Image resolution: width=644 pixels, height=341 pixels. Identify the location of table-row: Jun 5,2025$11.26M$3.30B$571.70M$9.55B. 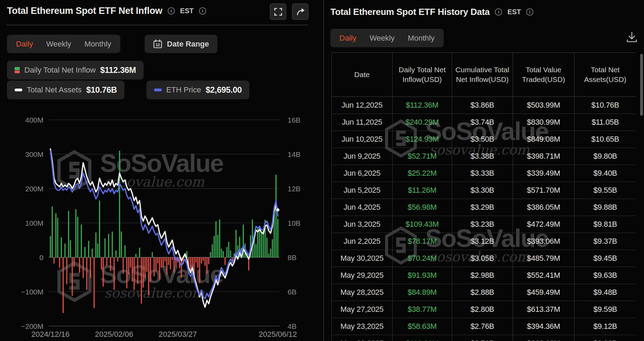
(484, 190).